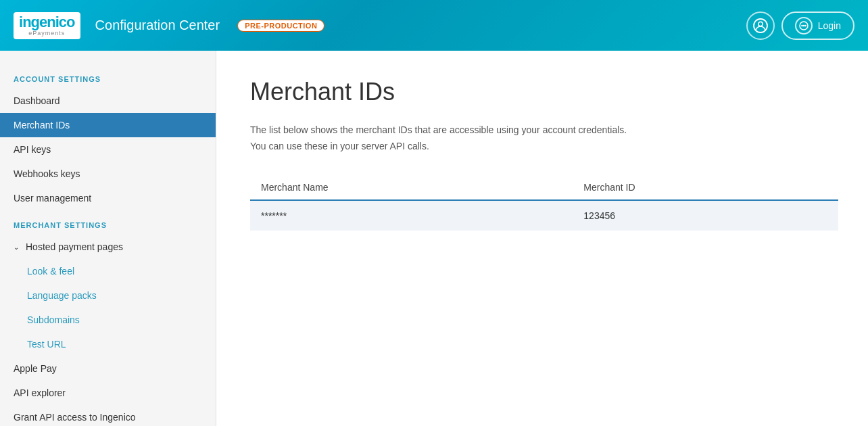  Describe the element at coordinates (169, 26) in the screenshot. I see `logo-area: ingenico ePayments Configuration Center …` at that location.